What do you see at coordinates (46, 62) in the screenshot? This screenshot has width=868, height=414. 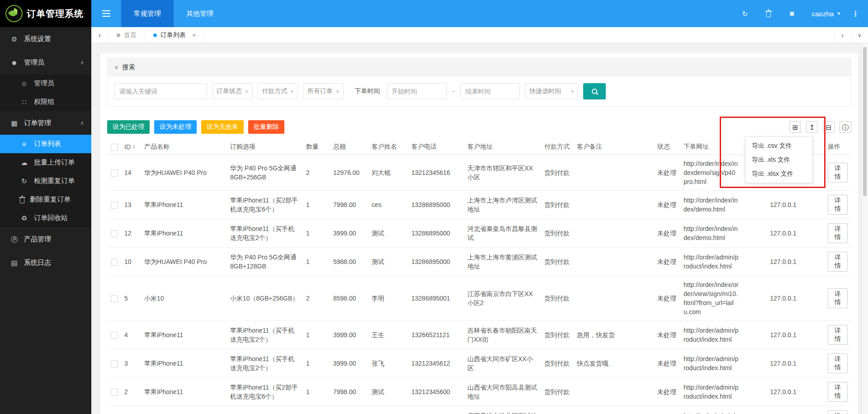 I see `sidebar-item-admin-group: ☻管理员∧` at bounding box center [46, 62].